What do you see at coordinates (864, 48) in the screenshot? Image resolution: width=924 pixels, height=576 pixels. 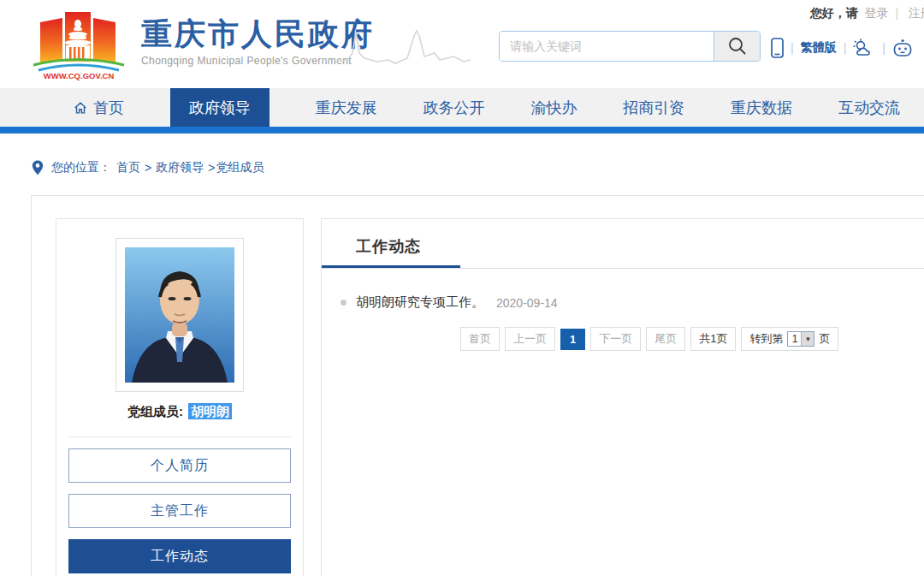 I see `weather-icon` at bounding box center [864, 48].